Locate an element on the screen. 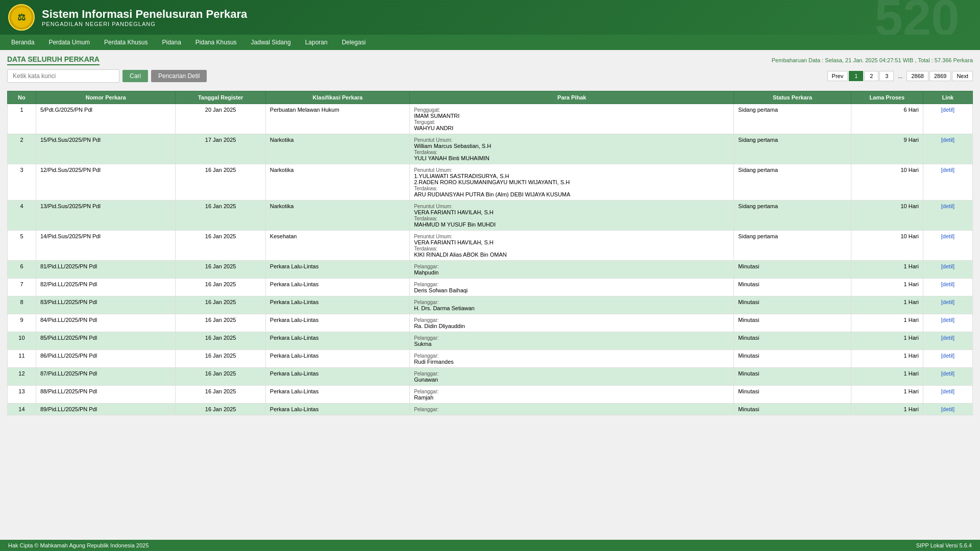 The height and width of the screenshot is (551, 980). table-row: 514/Pid.Sus/2025/PN Pdl16 Jan 2025Keseha… is located at coordinates (490, 246).